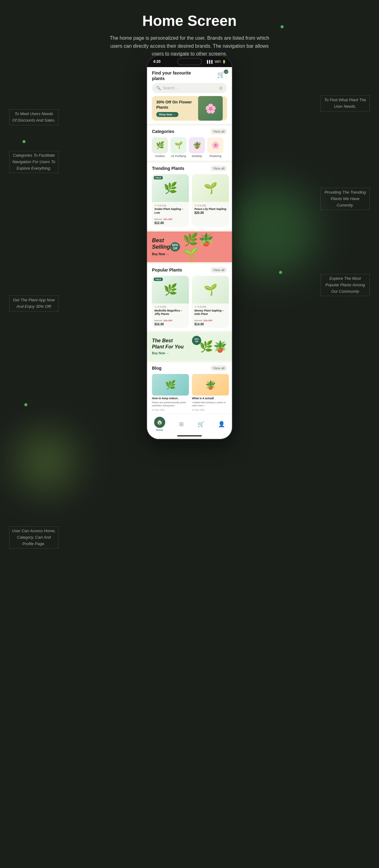 This screenshot has height=868, width=379. I want to click on category-desktop: 🪴 Desktop, so click(197, 148).